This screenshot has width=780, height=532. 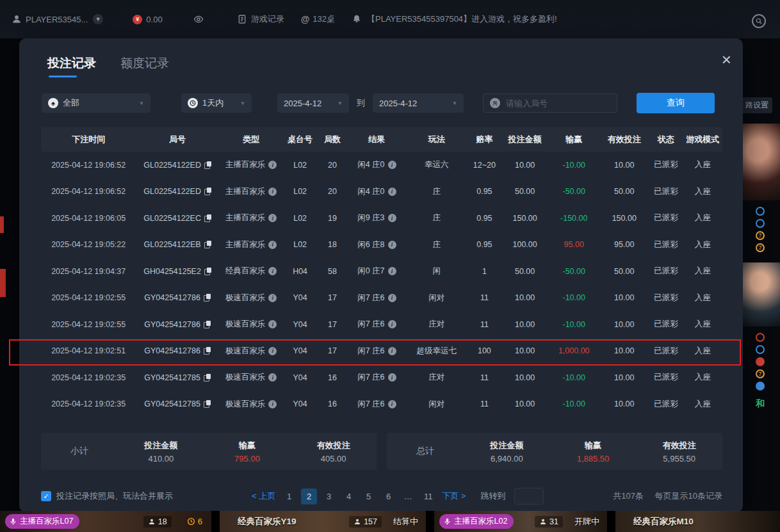 What do you see at coordinates (453, 496) in the screenshot?
I see `next-page-link: 下页 >` at bounding box center [453, 496].